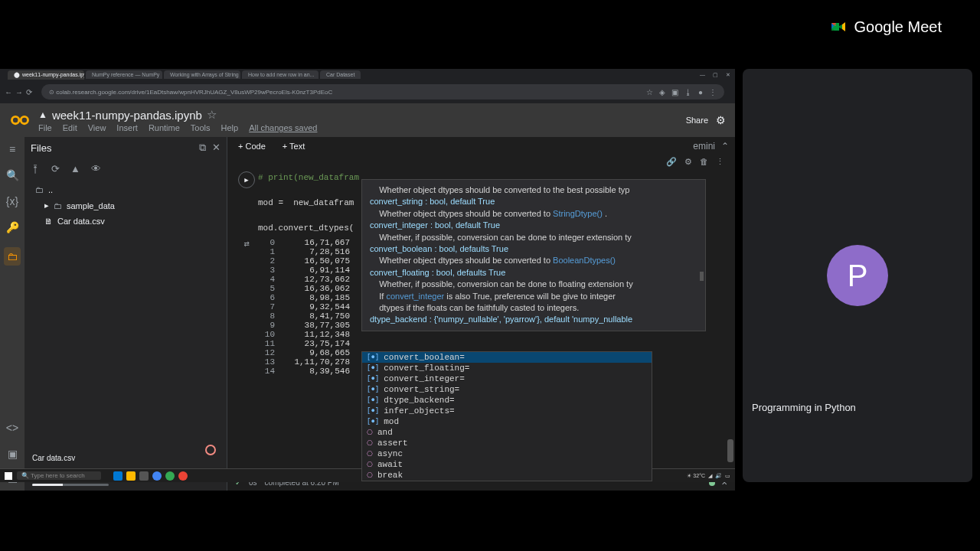  What do you see at coordinates (701, 276) in the screenshot?
I see `tooltip-scrollbar` at bounding box center [701, 276].